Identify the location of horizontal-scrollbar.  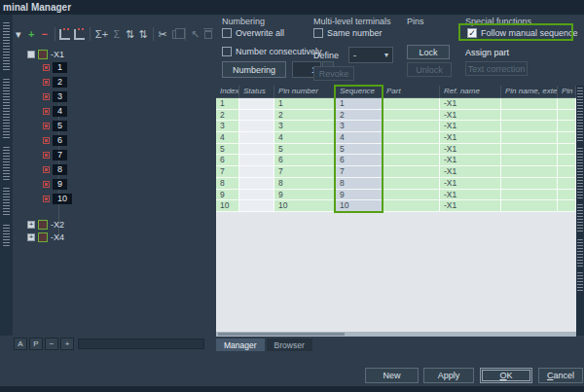
(396, 335).